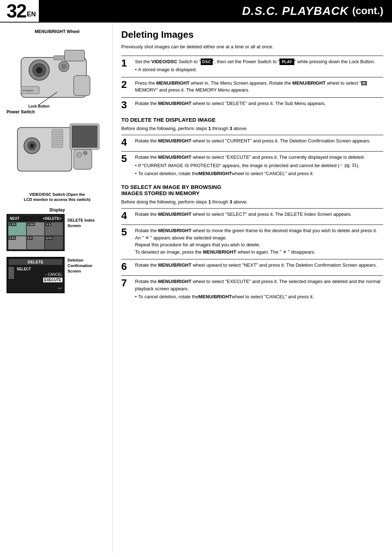 This screenshot has height=557, width=392. What do you see at coordinates (259, 214) in the screenshot?
I see `sub2-step-4-content: Rotate the MENU/BRIGHT wheel to select "…` at bounding box center [259, 214].